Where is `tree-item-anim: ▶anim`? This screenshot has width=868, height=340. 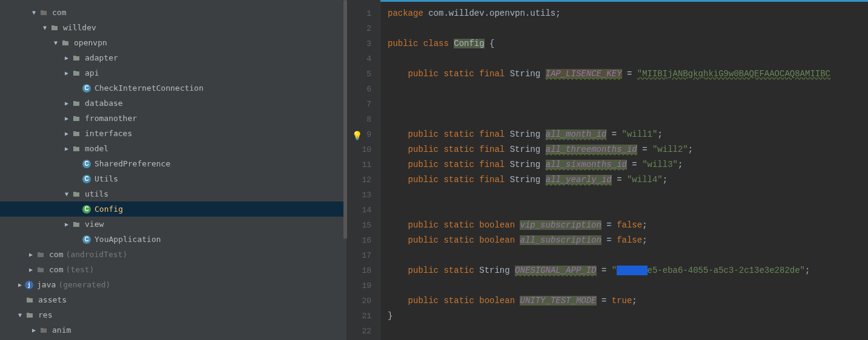 tree-item-anim: ▶anim is located at coordinates (173, 330).